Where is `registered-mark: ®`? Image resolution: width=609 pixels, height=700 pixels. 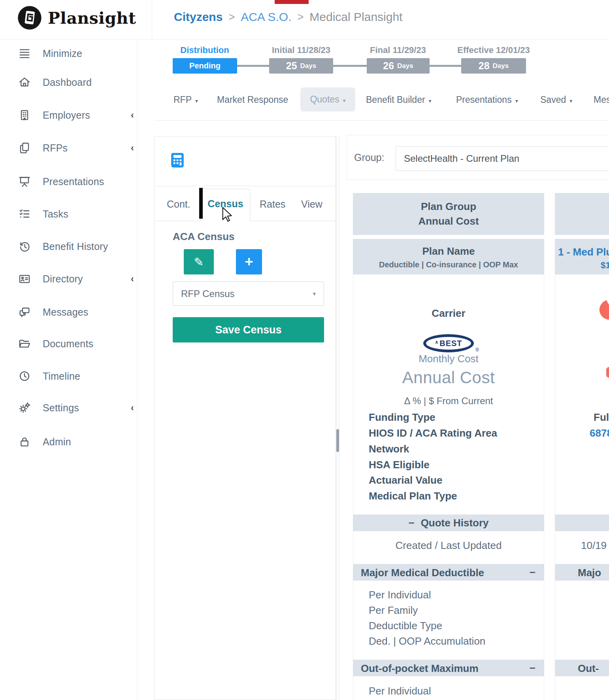
registered-mark: ® is located at coordinates (477, 350).